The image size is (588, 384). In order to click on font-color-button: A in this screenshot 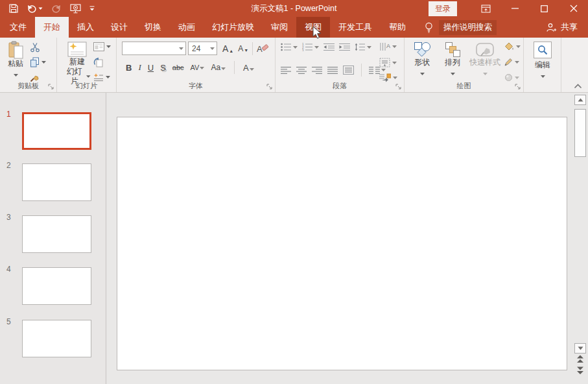, I will do `click(249, 67)`.